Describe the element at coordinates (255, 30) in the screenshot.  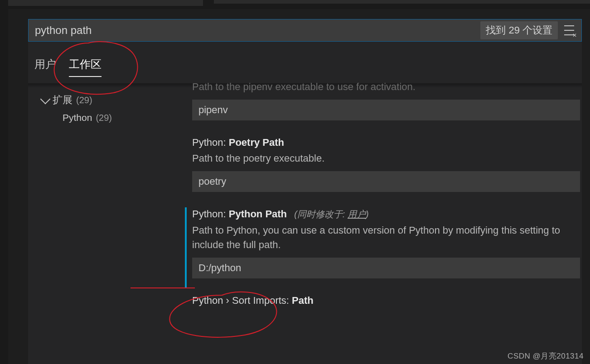
I see `settings-search-input` at that location.